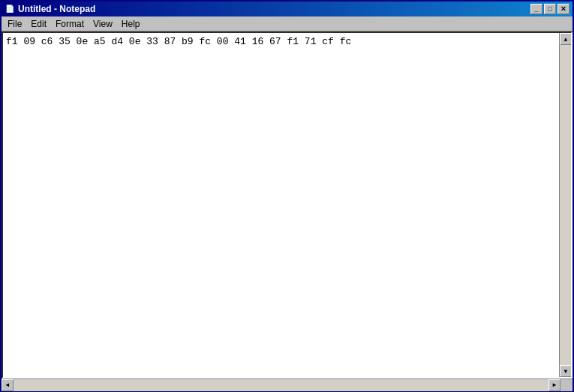 This screenshot has width=574, height=392. What do you see at coordinates (287, 385) in the screenshot?
I see `bottom-bar: ◄ ►` at bounding box center [287, 385].